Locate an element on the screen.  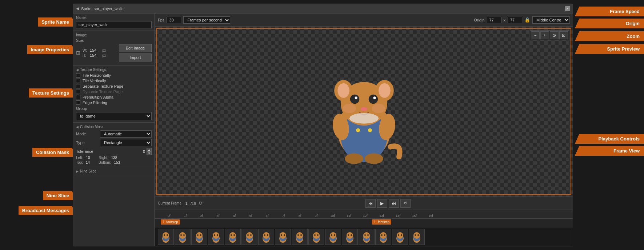
tile-horizontal-checkbox is located at coordinates (78, 75).